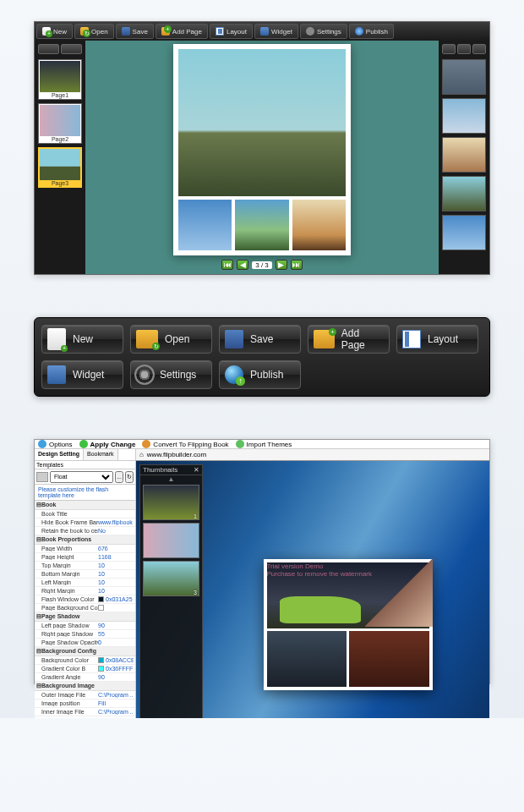  What do you see at coordinates (85, 626) in the screenshot?
I see `property-row: Left page Shadow90` at bounding box center [85, 626].